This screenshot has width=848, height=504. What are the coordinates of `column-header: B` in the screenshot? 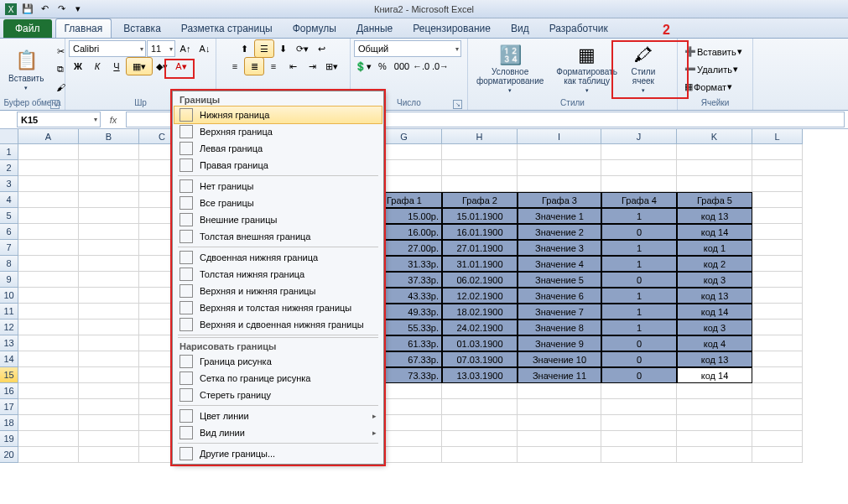 It's located at (109, 137).